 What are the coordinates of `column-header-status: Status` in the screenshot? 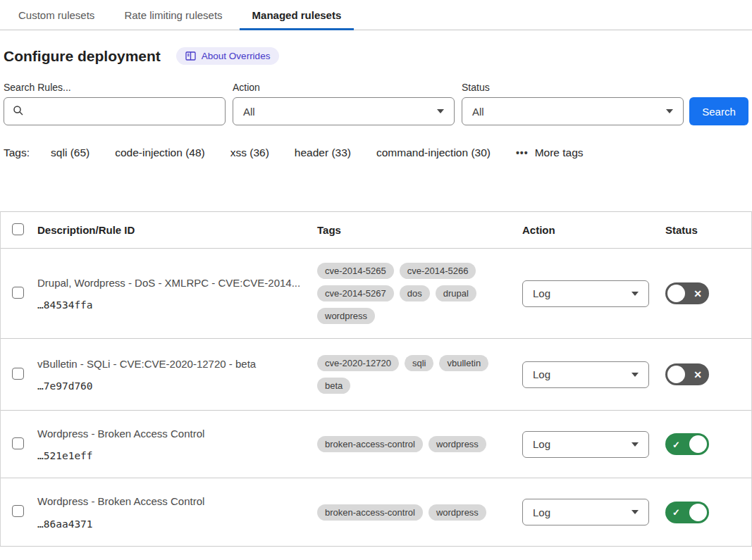 It's located at (708, 230).